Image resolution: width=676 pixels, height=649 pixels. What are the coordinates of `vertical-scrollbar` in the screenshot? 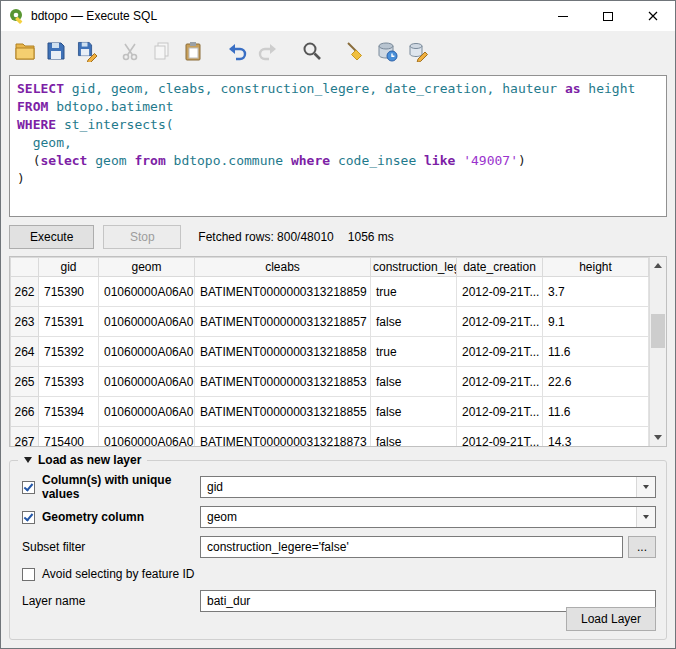 It's located at (658, 352).